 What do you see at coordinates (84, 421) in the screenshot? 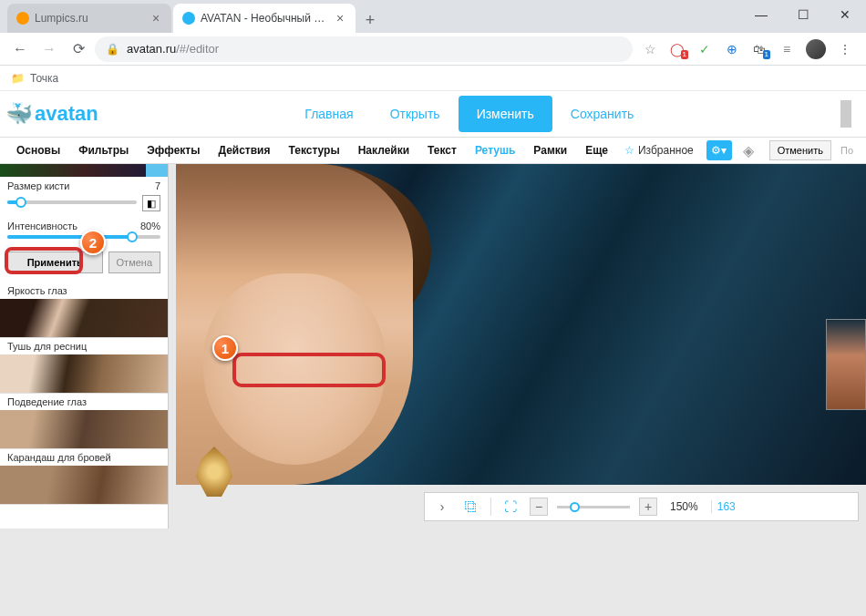
I see `retouch-item-eyeliner: Подведение глаз` at bounding box center [84, 421].